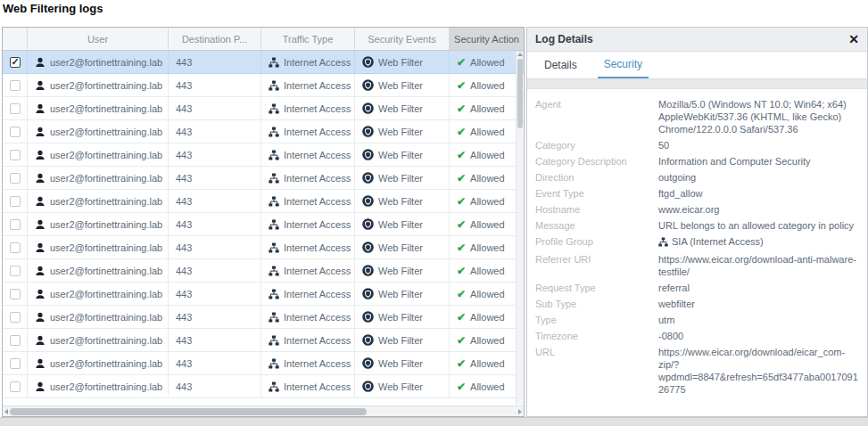 Image resolution: width=868 pixels, height=426 pixels. What do you see at coordinates (520, 54) in the screenshot?
I see `scroll-up-icon` at bounding box center [520, 54].